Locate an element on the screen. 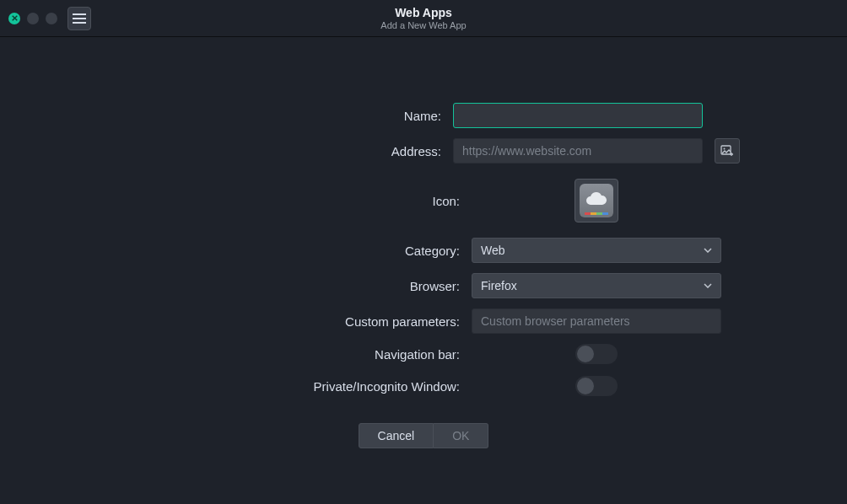  row-browser: Browser: Firefox is located at coordinates (424, 286).